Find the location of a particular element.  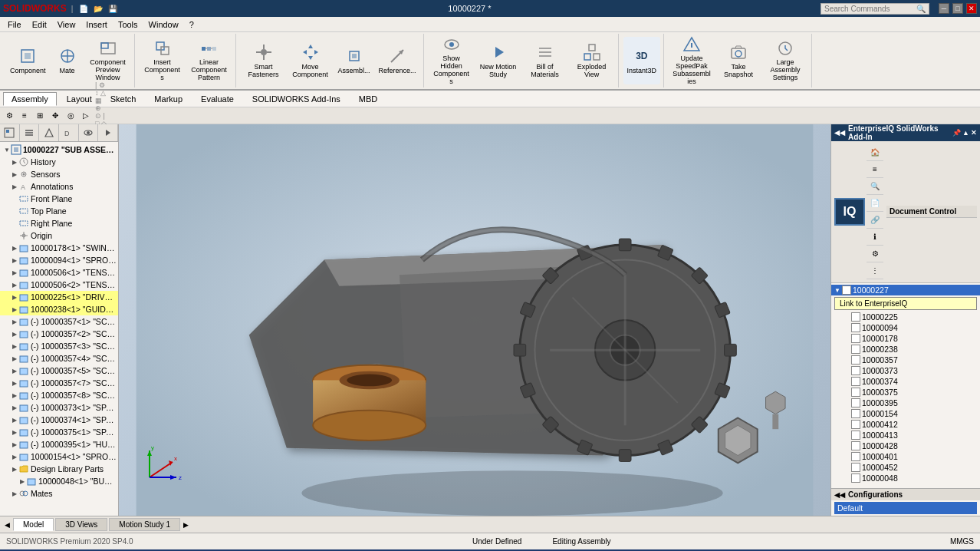

right-icon-list: ≡ is located at coordinates (875, 170).